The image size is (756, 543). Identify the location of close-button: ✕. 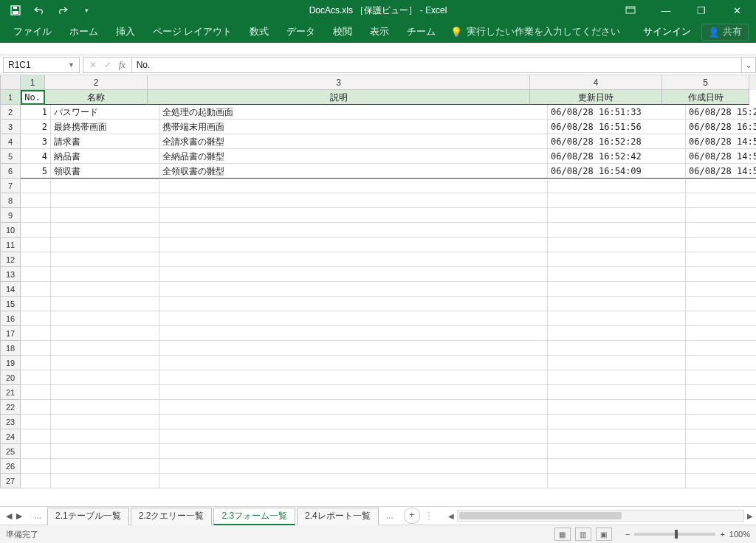
(737, 10).